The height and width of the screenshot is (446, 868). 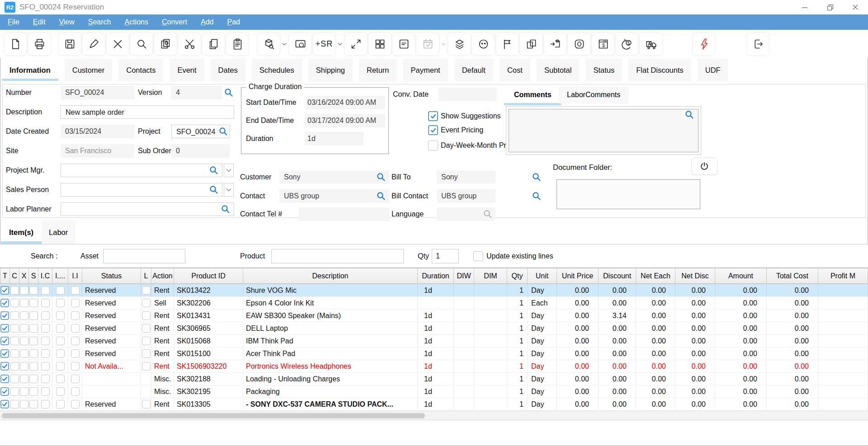 I want to click on labor-planner-field, so click(x=147, y=209).